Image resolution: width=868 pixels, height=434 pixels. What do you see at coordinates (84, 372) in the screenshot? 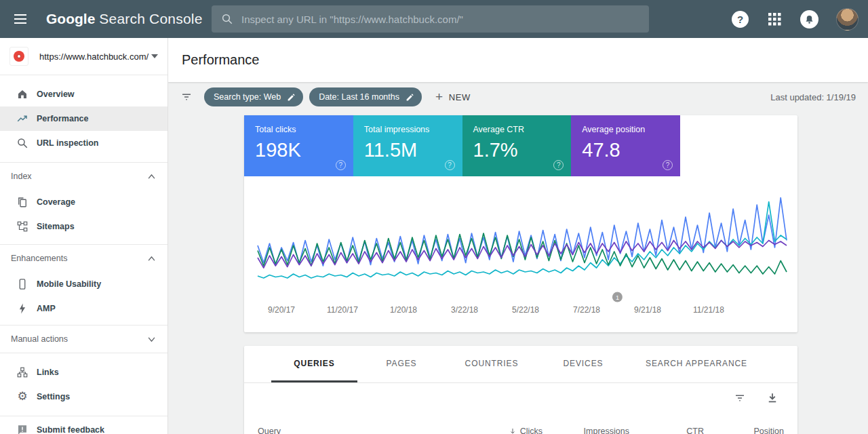
I see `sidebar-item-links: Links` at bounding box center [84, 372].